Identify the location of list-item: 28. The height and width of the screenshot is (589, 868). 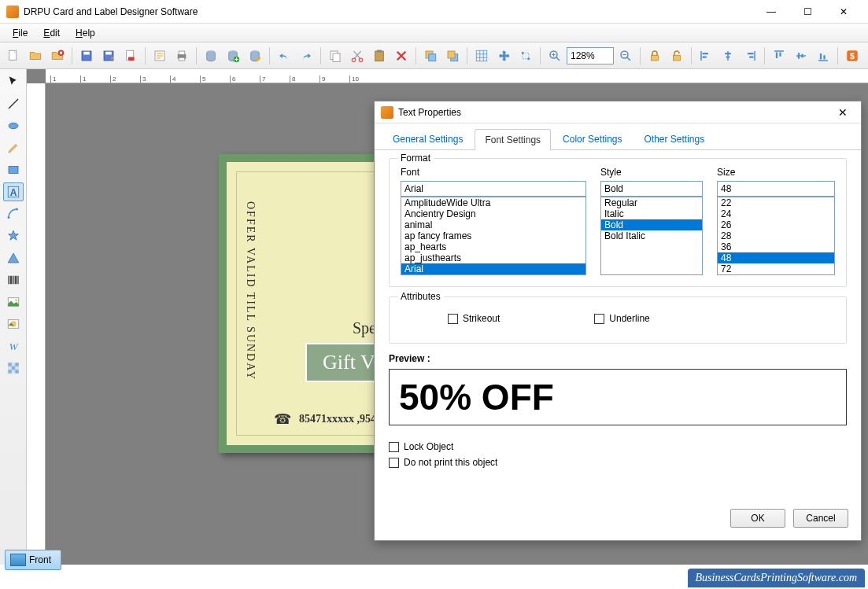
(776, 236).